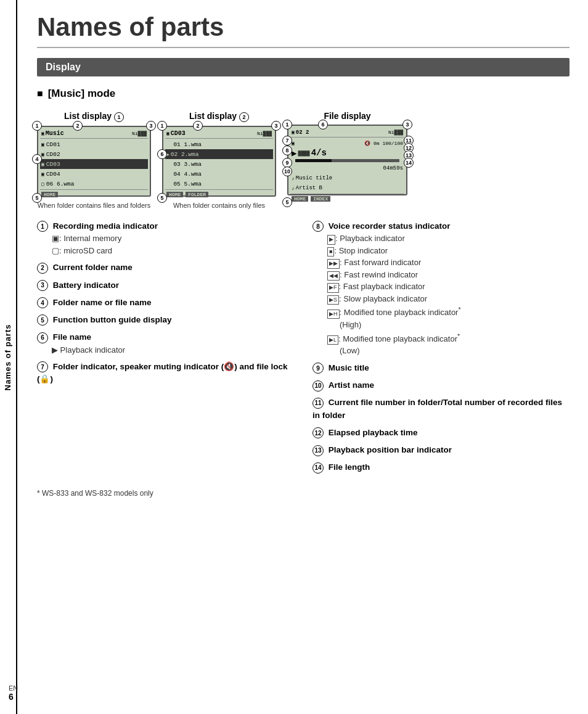  What do you see at coordinates (318, 226) in the screenshot?
I see `desc-num-8: 8` at bounding box center [318, 226].